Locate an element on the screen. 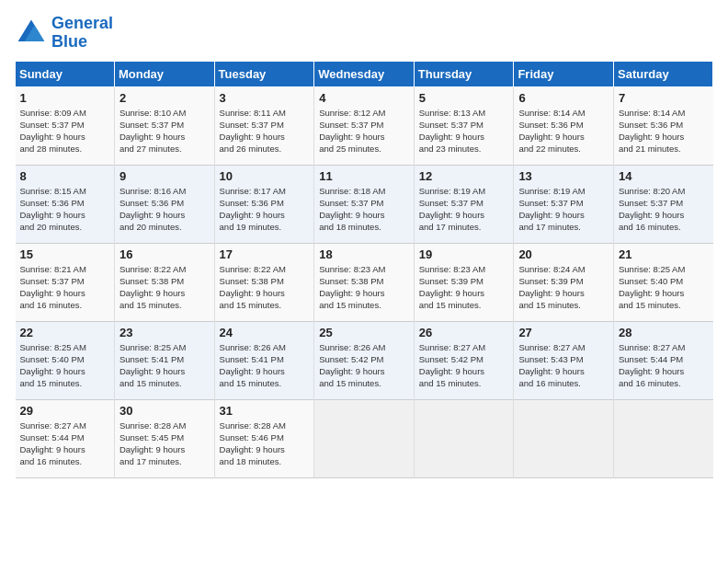  day-number: 30 is located at coordinates (165, 410).